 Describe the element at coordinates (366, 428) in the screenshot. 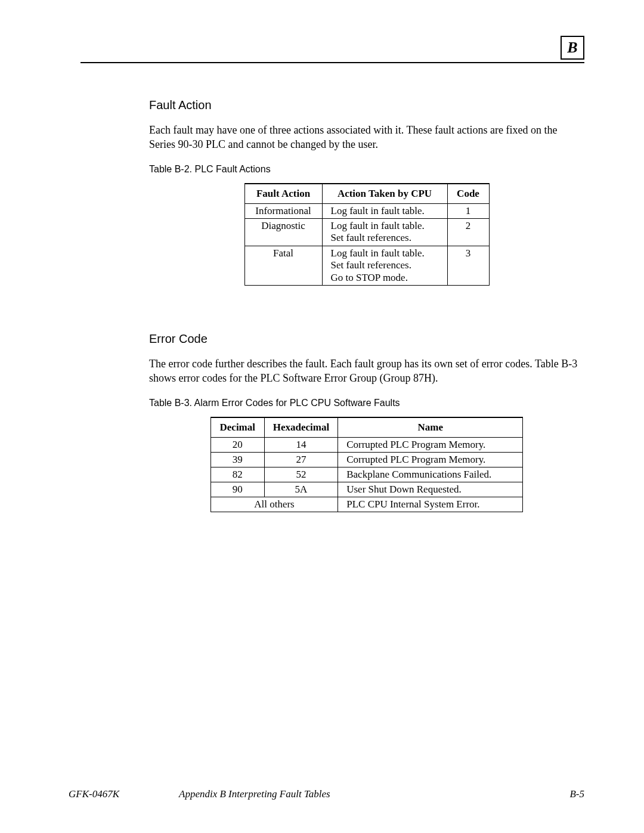

I see `table-header-row: Decimal Hexadecimal Name` at that location.